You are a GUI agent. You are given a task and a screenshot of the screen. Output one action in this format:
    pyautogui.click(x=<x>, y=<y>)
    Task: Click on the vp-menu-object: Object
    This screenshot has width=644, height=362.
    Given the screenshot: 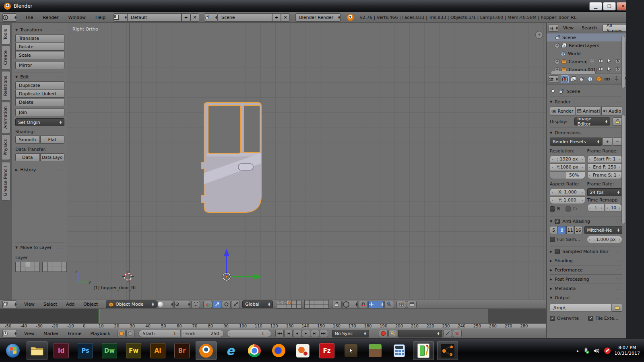 What is the action you would take?
    pyautogui.click(x=91, y=304)
    